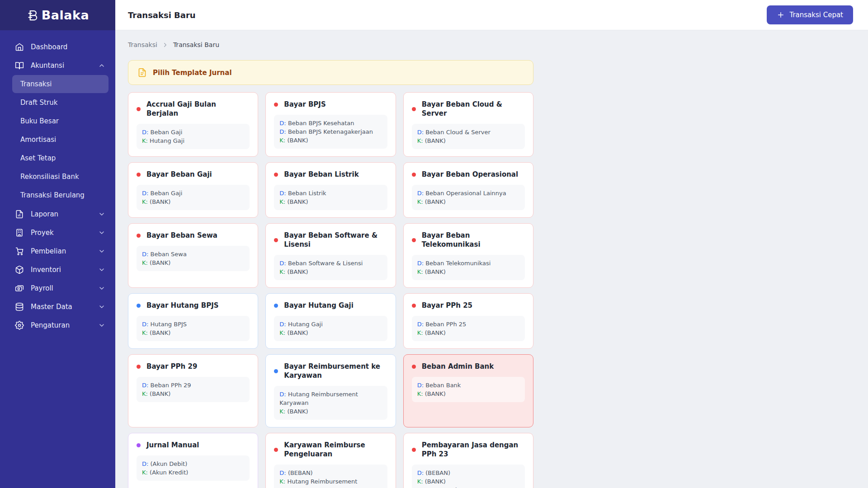  Describe the element at coordinates (58, 306) in the screenshot. I see `sidebar-item-master-data: Master Data` at that location.